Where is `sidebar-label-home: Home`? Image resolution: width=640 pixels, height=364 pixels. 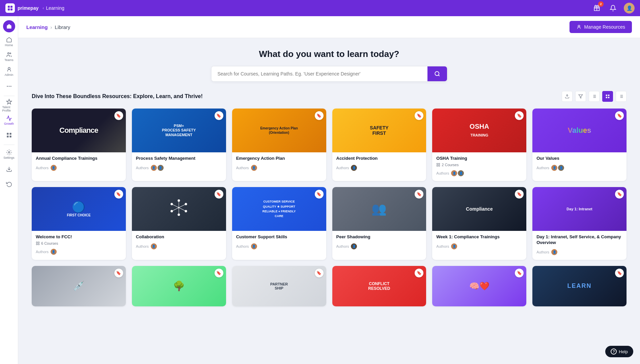 sidebar-label-home: Home is located at coordinates (9, 45).